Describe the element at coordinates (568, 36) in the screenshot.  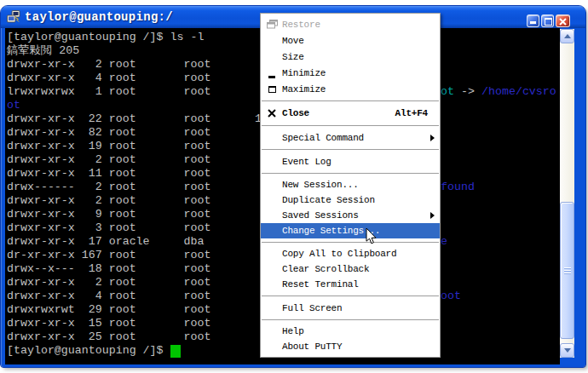
I see `scroll-up-button` at that location.